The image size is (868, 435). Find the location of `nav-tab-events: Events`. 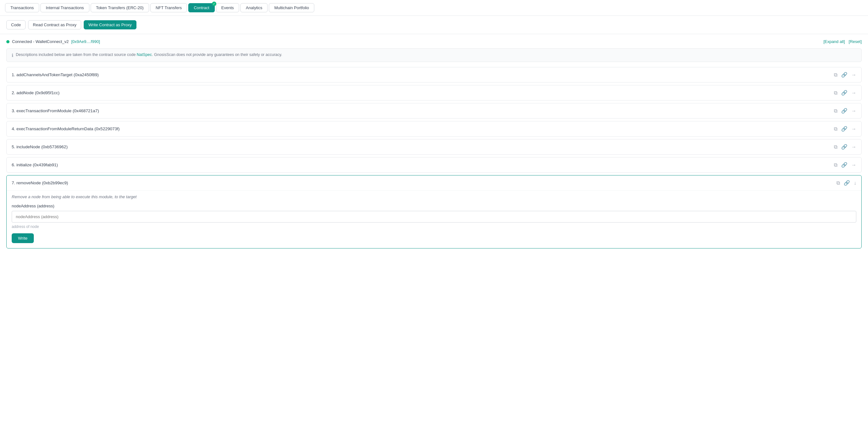

nav-tab-events: Events is located at coordinates (228, 8).